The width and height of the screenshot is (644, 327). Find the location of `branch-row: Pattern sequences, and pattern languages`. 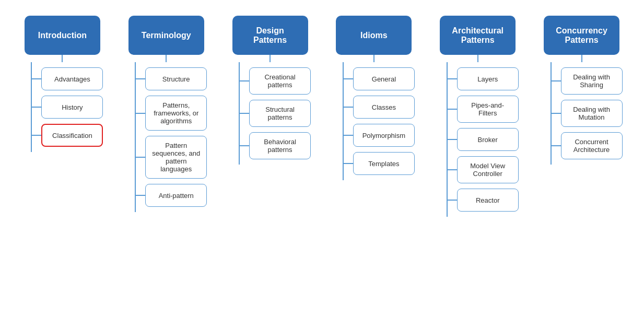

branch-row: Pattern sequences, and pattern languages is located at coordinates (171, 157).